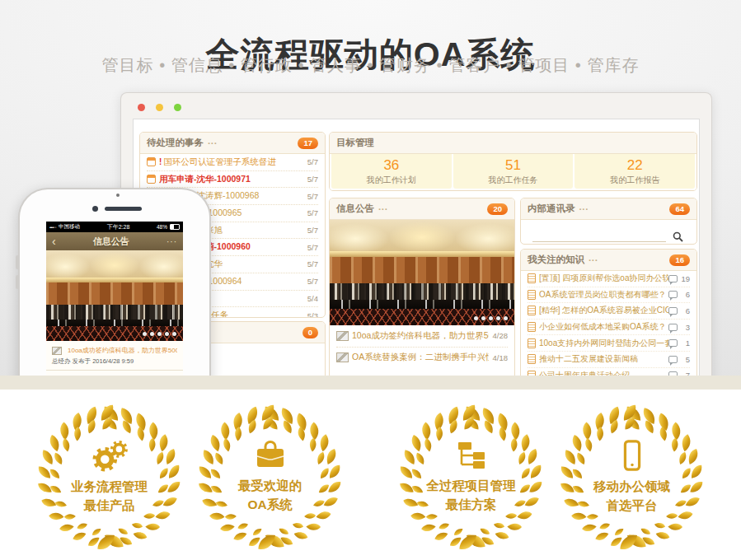 This screenshot has height=560, width=741. I want to click on clock-label: 下午2:28, so click(119, 227).